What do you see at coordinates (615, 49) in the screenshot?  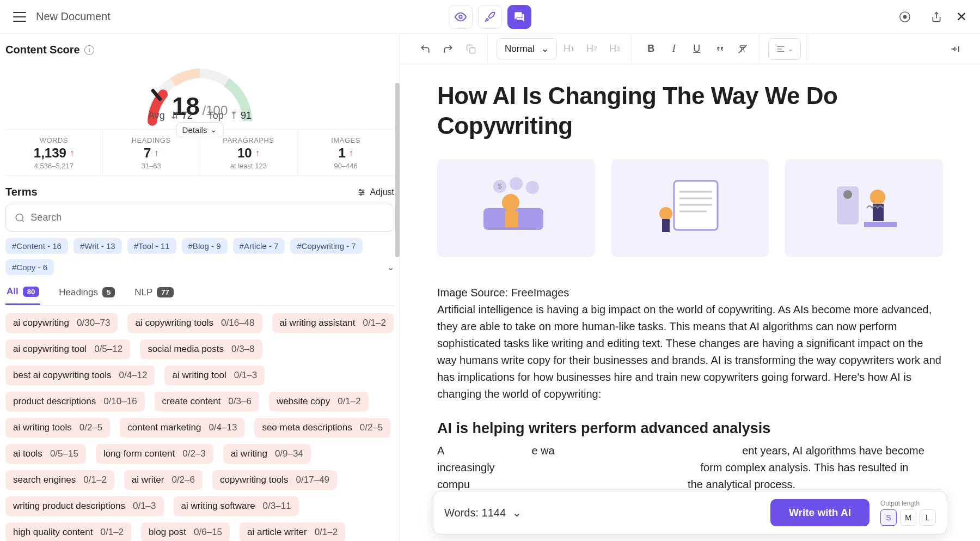 I see `h3-button: H3` at bounding box center [615, 49].